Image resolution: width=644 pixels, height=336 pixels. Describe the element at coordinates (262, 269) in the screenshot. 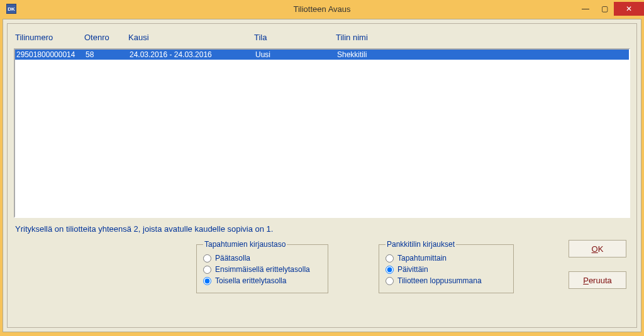

I see `radio-ensimmaisella: Ensimmäisellä erittelytasolla` at that location.